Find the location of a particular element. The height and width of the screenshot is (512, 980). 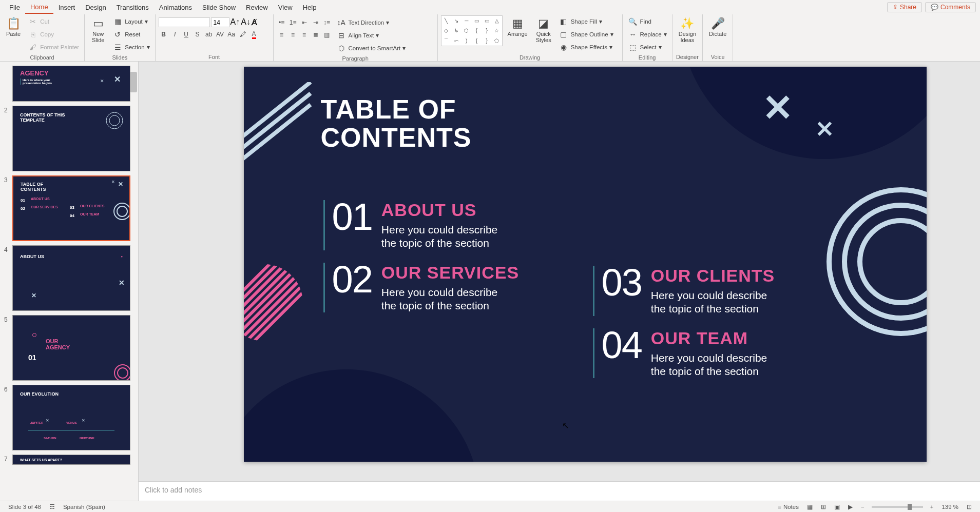

toc-item-2: 02 OUR SERVICES Here you could describe … is located at coordinates (421, 288).